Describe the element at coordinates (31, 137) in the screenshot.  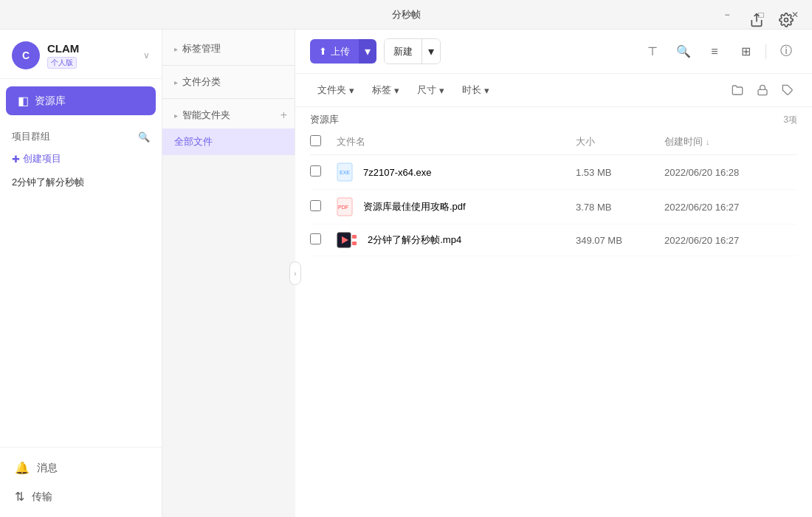
I see `project-group-label: 项目群组` at that location.